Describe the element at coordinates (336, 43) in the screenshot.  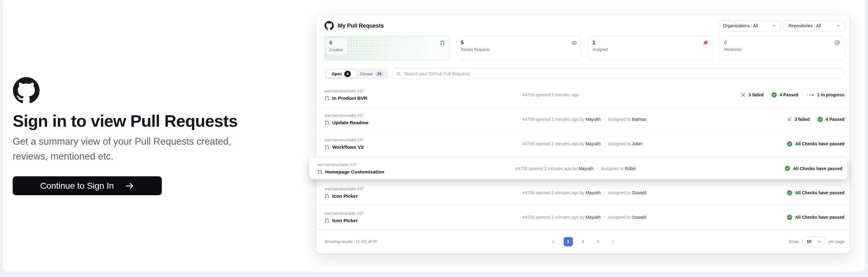
I see `created-count: 6` at that location.